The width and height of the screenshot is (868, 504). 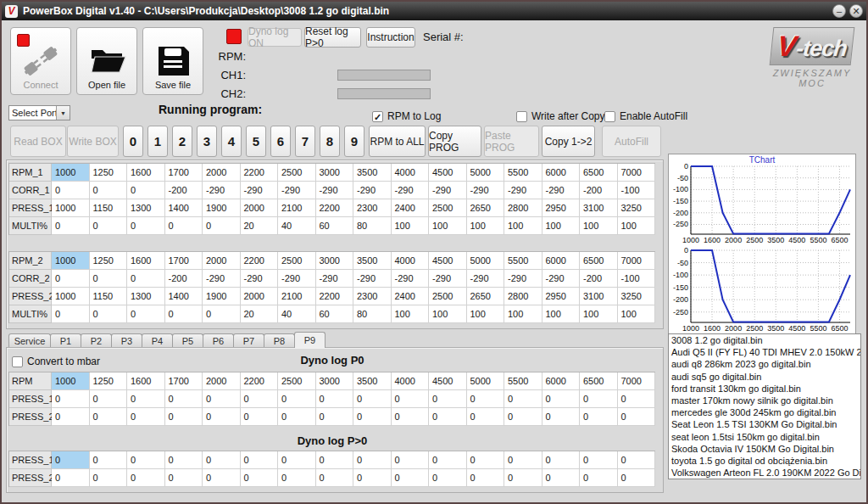 I want to click on table-cell: 80, so click(x=373, y=226).